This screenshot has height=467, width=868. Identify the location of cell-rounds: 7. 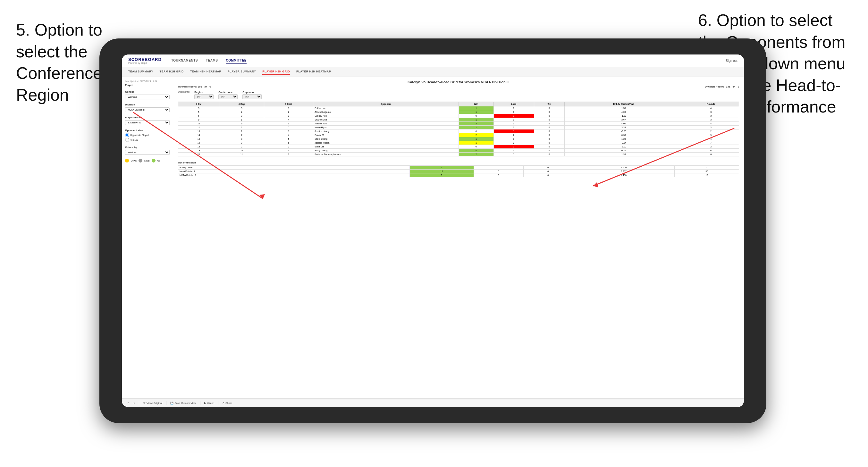
(711, 143).